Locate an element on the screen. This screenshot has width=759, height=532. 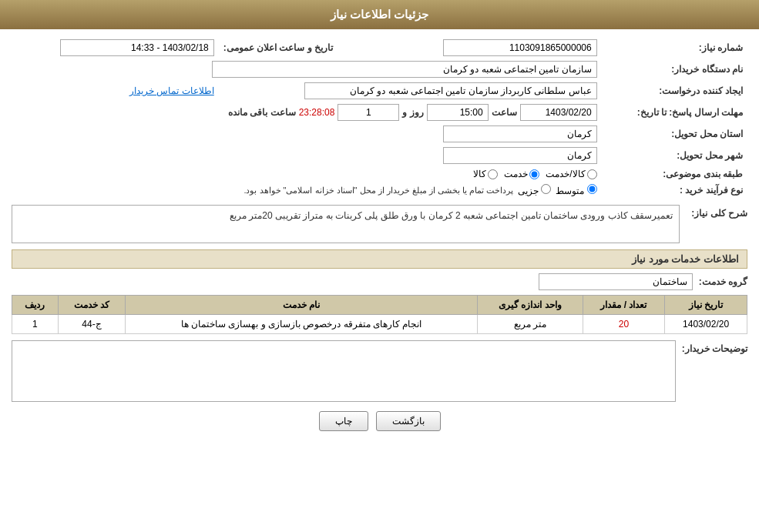
cell-unit: متر مربع is located at coordinates (530, 325).